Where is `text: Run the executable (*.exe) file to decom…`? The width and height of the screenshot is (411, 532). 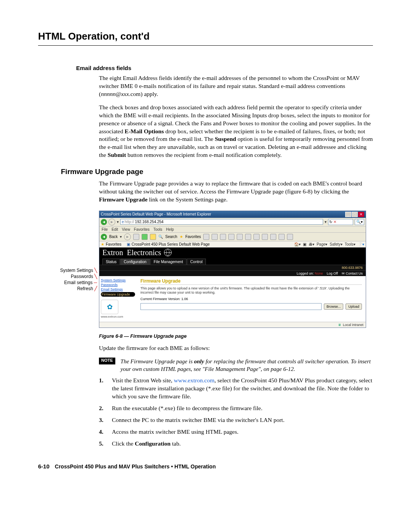 text: Run the executable (*.exe) file to decom… is located at coordinates (242, 408).